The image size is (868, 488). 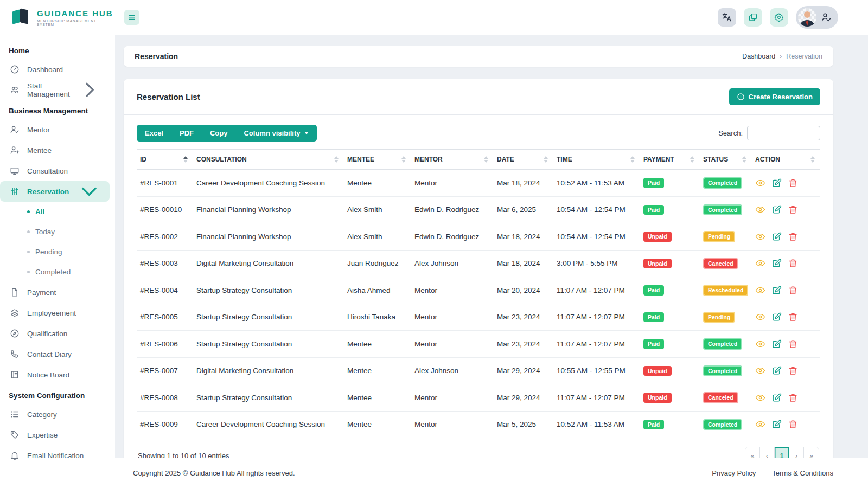 What do you see at coordinates (803, 473) in the screenshot?
I see `terms-conditions-link: Terms & Conditions` at bounding box center [803, 473].